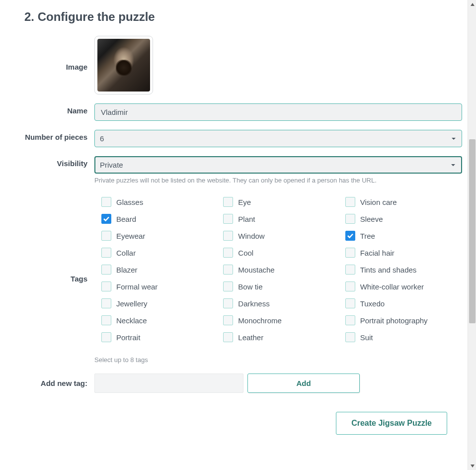  I want to click on tag-item: Necklace, so click(160, 320).